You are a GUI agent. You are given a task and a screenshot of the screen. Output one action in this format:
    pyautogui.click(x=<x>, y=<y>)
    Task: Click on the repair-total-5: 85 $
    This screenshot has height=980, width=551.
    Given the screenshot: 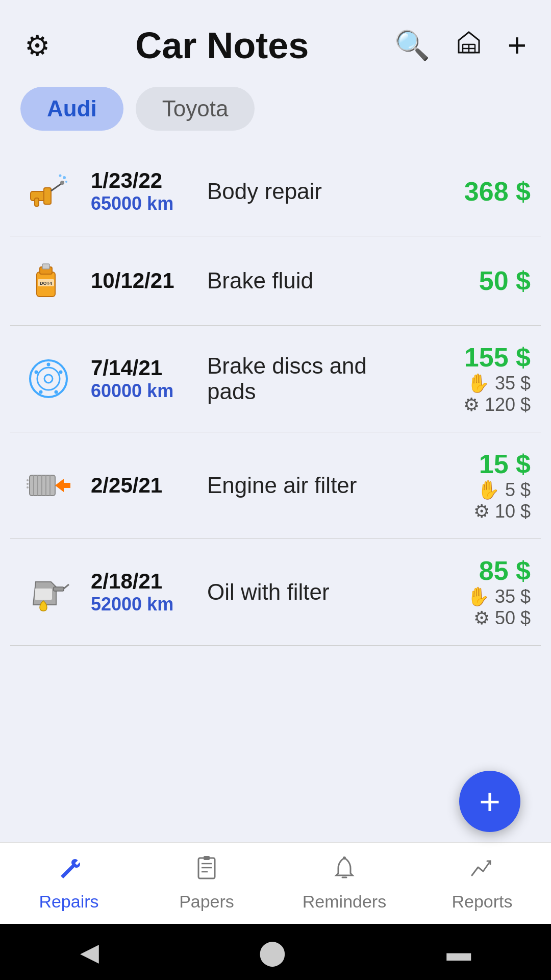 What is the action you would take?
    pyautogui.click(x=505, y=571)
    